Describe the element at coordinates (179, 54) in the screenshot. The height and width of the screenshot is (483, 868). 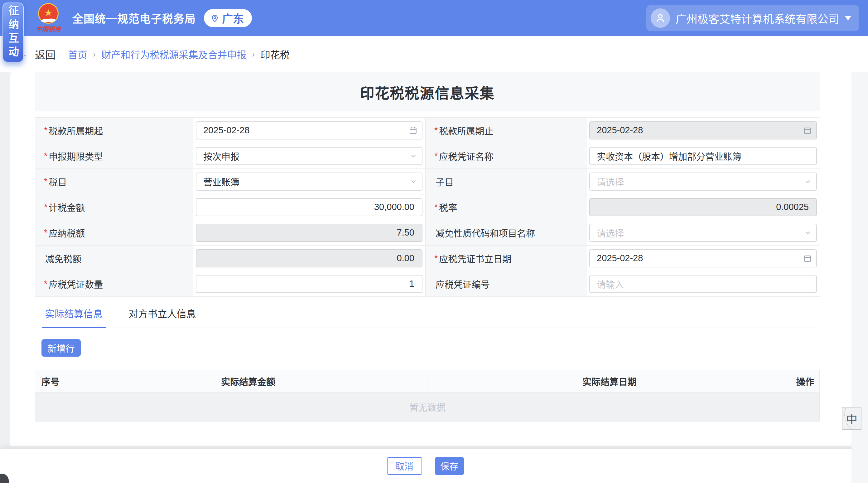
I see `breadcrumb: 首页 › 财产和行为税税源采集及合并申报 › 印花税` at that location.